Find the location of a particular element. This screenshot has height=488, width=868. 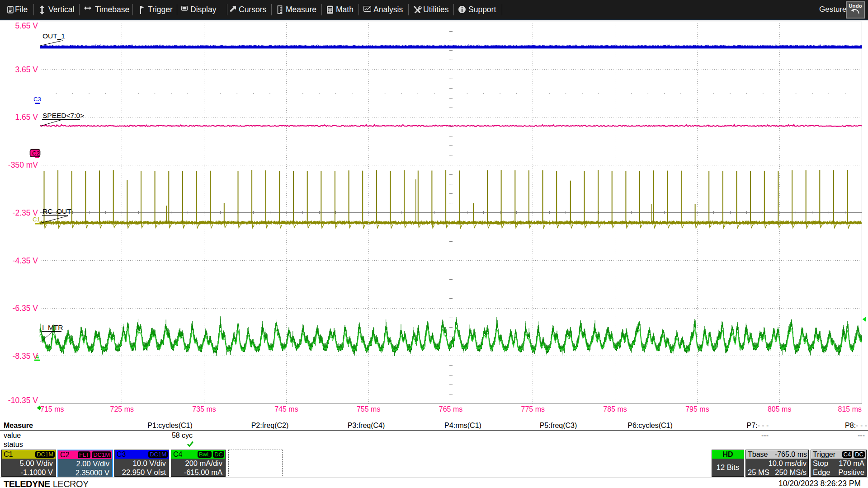

svg-text: 725 ms is located at coordinates (122, 409).